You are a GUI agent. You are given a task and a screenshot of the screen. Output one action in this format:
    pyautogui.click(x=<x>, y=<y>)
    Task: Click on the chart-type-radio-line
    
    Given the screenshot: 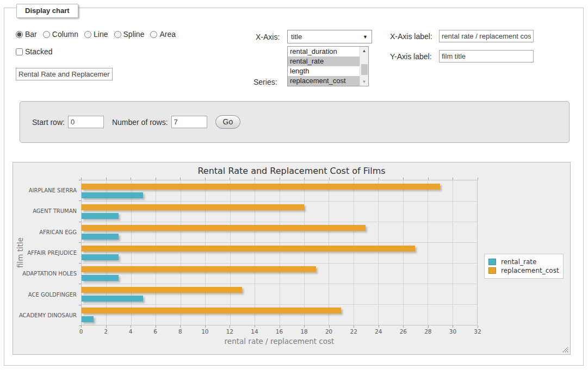 What is the action you would take?
    pyautogui.click(x=88, y=35)
    